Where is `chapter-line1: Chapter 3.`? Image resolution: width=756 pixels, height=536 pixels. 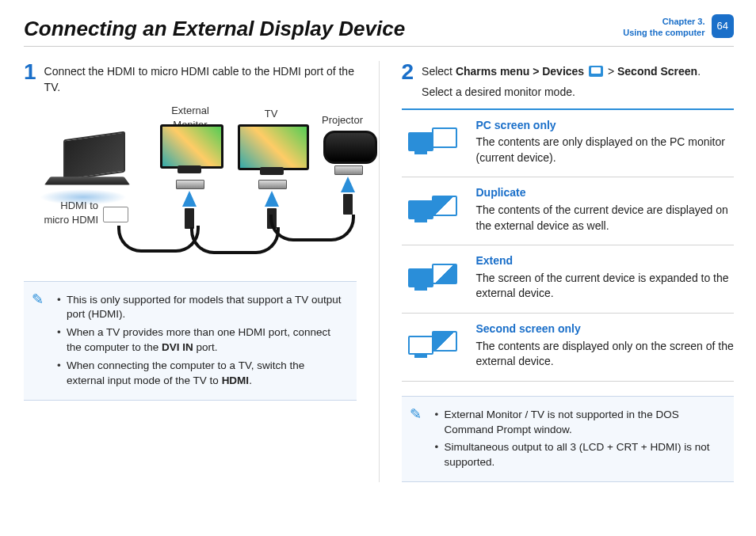 chapter-line1: Chapter 3. is located at coordinates (664, 21).